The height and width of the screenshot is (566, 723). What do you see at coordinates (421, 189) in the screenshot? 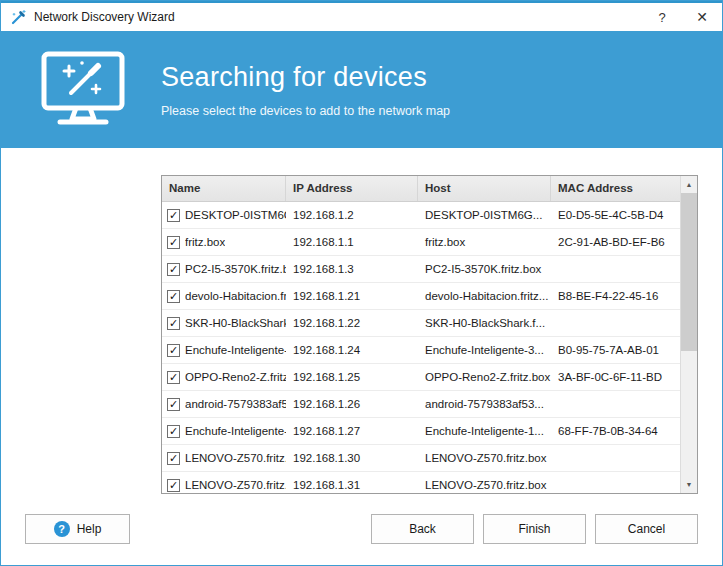
I see `table-header-row: Name IP Address Host MAC Address` at bounding box center [421, 189].